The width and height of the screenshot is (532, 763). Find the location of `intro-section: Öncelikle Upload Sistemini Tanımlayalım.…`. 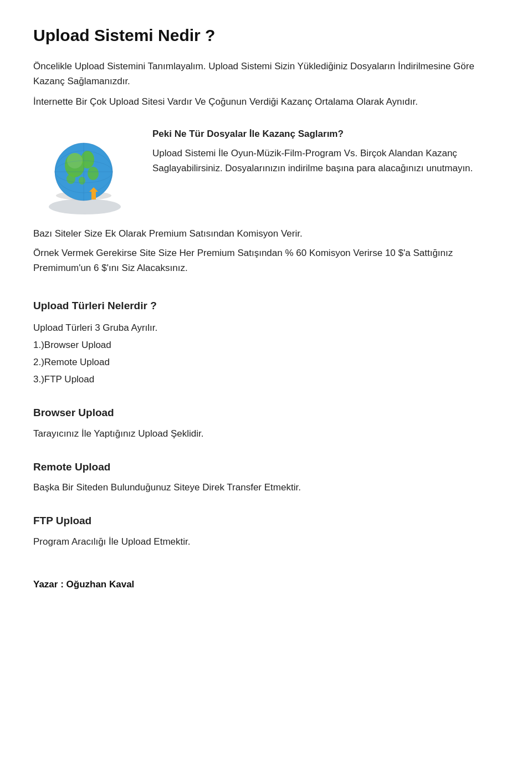

intro-section: Öncelikle Upload Sistemini Tanımlayalım.… is located at coordinates (266, 84).